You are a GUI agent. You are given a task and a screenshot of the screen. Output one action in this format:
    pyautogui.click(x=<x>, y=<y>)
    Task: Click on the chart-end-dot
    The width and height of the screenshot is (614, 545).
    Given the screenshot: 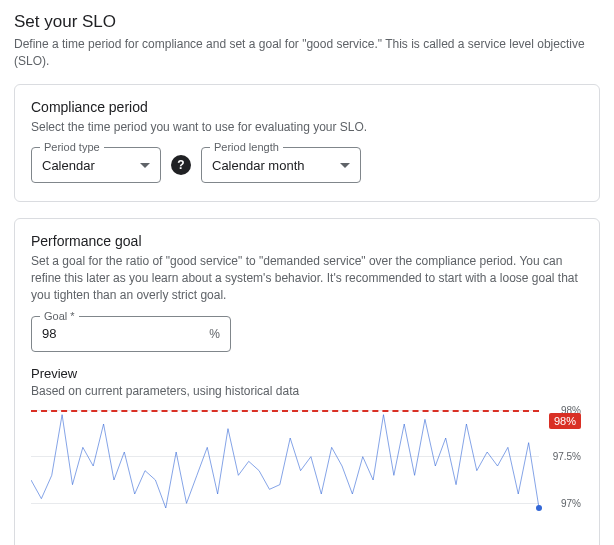 What is the action you would take?
    pyautogui.click(x=539, y=508)
    